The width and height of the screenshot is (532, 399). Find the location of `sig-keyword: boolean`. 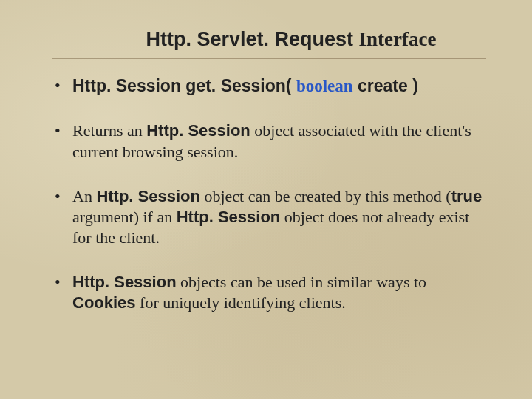

sig-keyword: boolean is located at coordinates (325, 86).